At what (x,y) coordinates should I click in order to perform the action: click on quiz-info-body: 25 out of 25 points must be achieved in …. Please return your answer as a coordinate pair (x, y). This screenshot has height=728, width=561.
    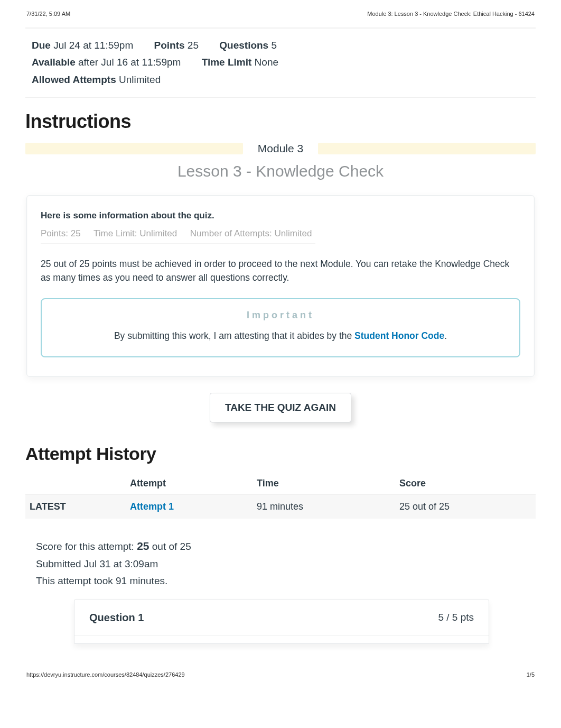
    Looking at the image, I should click on (280, 271).